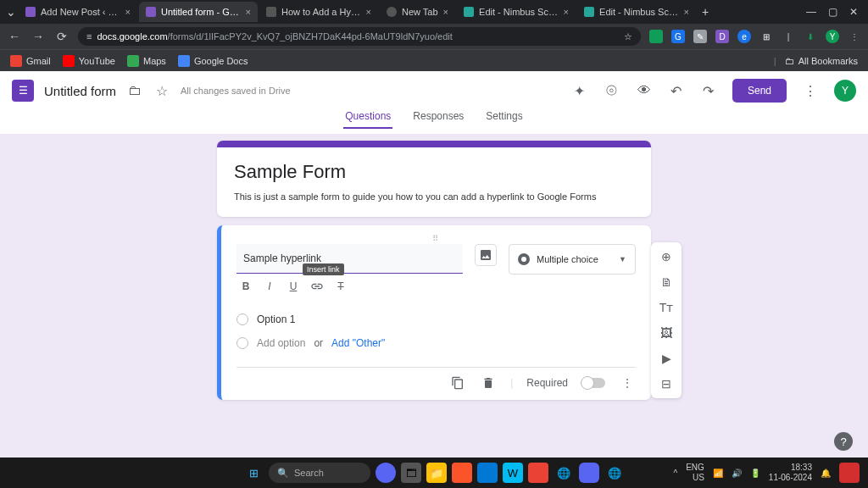 The image size is (868, 488). Describe the element at coordinates (276, 319) in the screenshot. I see `option-text: Option 1` at that location.